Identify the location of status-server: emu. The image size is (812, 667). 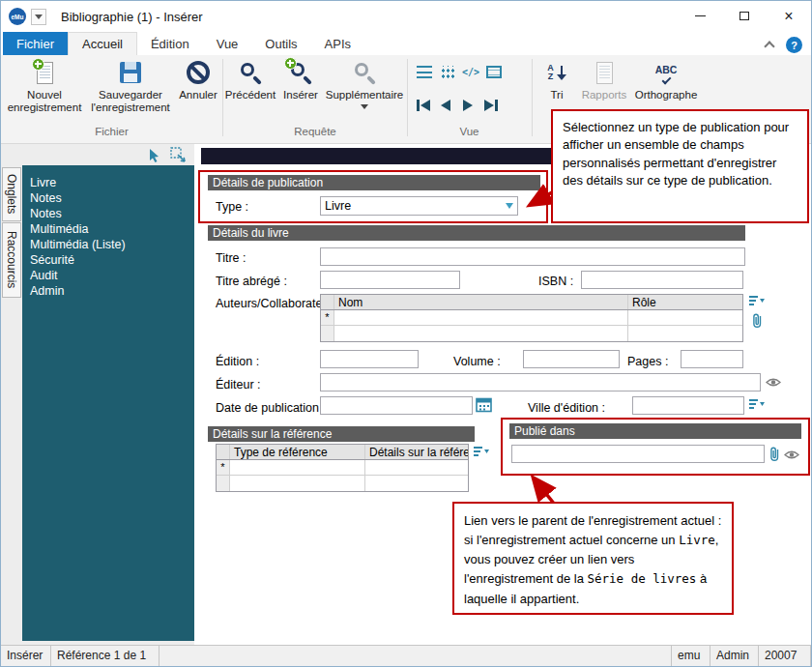
(691, 655).